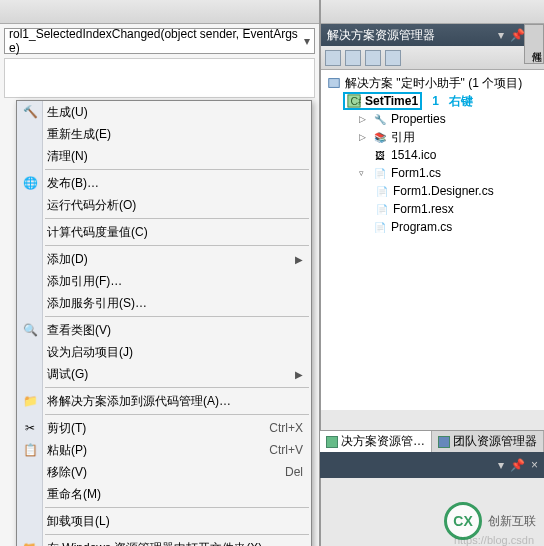  I want to click on menu-publish: 🌐 发布(B)…, so click(164, 183).